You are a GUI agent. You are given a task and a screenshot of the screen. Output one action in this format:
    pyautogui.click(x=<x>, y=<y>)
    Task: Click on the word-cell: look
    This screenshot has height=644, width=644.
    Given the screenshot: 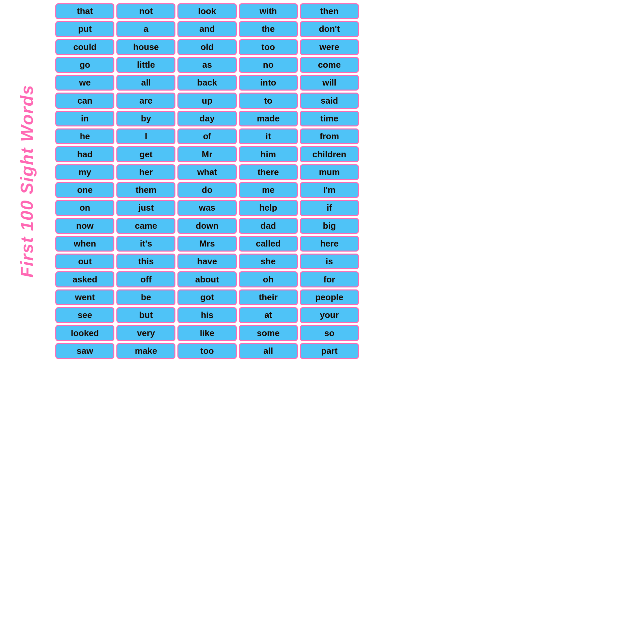 What is the action you would take?
    pyautogui.click(x=207, y=11)
    